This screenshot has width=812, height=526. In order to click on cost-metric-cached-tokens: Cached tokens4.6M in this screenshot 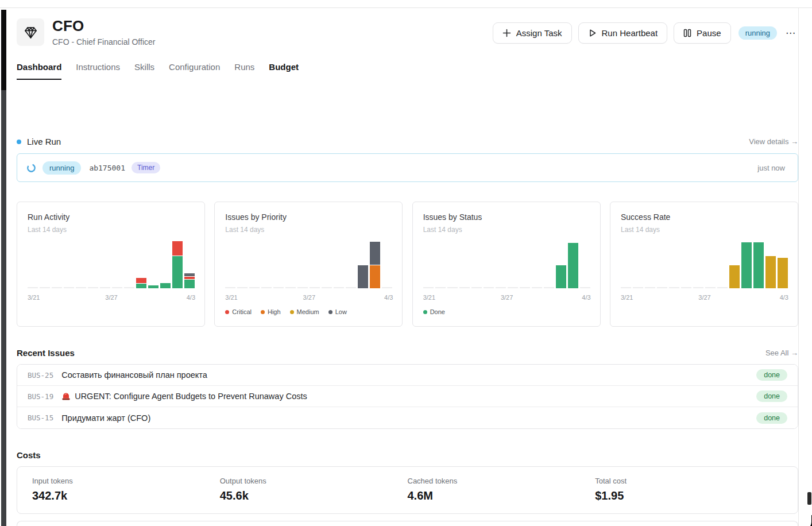, I will do `click(502, 489)`.